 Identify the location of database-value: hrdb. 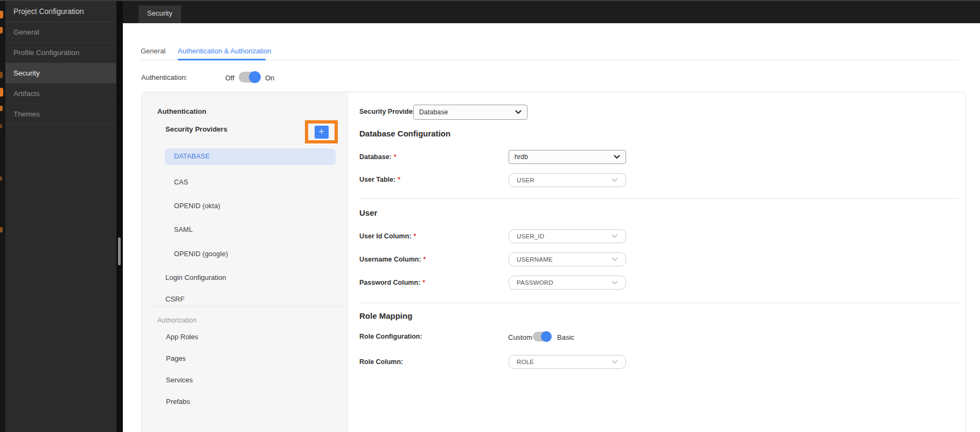
(564, 157).